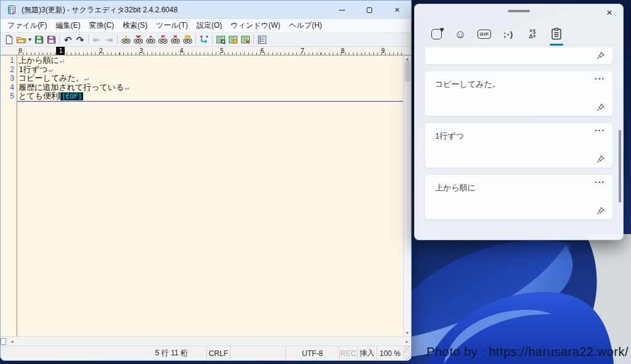  What do you see at coordinates (9, 39) in the screenshot?
I see `new-file-icon` at bounding box center [9, 39].